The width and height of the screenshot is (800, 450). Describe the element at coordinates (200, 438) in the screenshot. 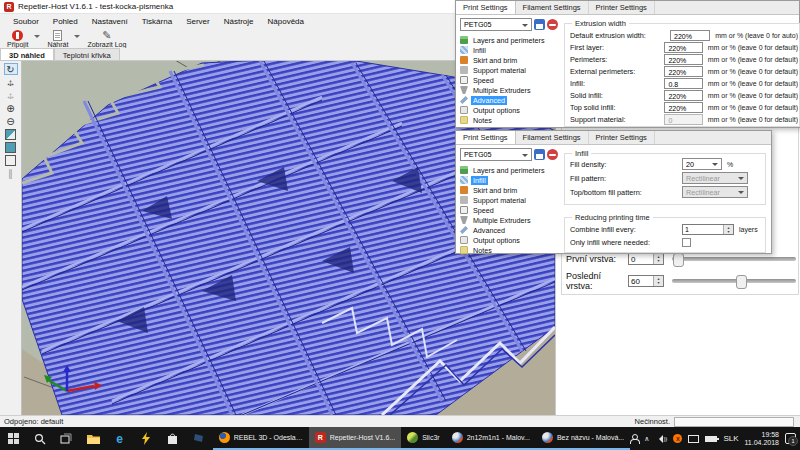

I see `app-laptop-button` at that location.